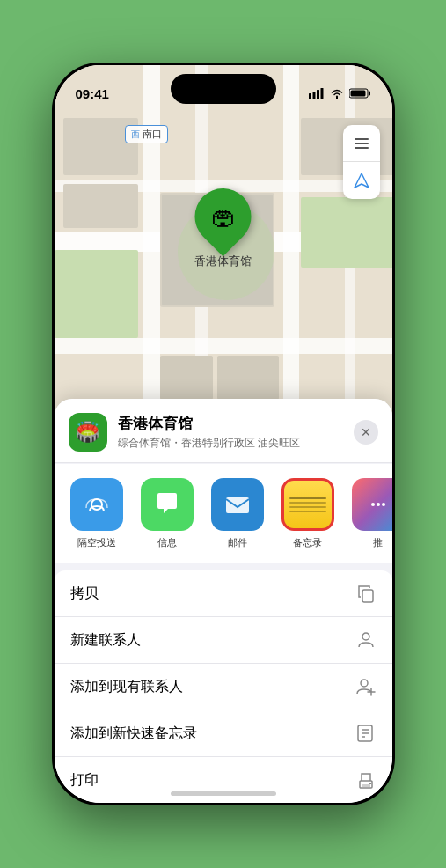  Describe the element at coordinates (223, 217) in the screenshot. I see `pin-icon: 🏟` at that location.